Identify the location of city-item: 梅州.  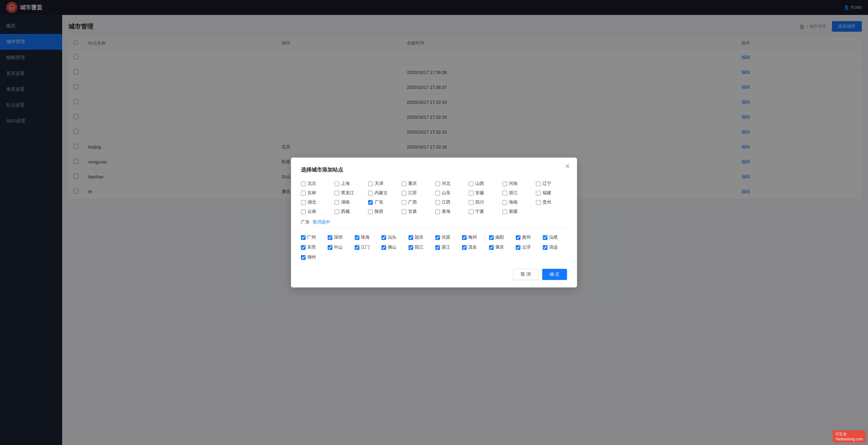
(474, 237).